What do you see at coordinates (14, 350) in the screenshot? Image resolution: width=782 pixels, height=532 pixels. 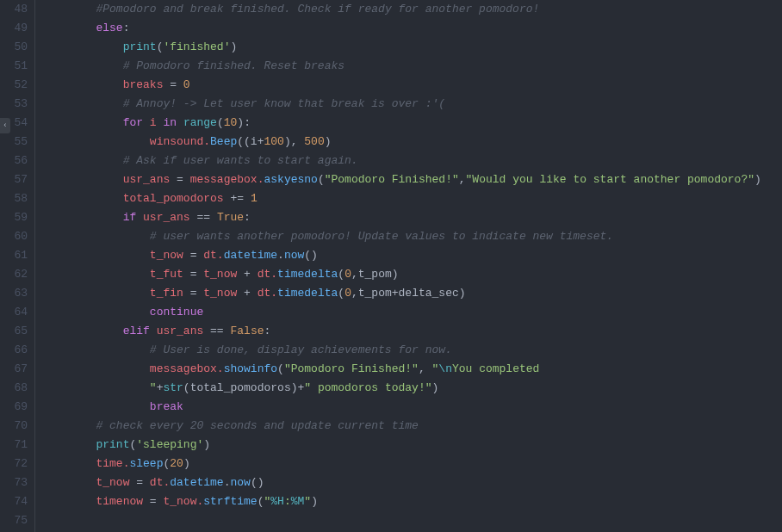 I see `line-number: 66` at bounding box center [14, 350].